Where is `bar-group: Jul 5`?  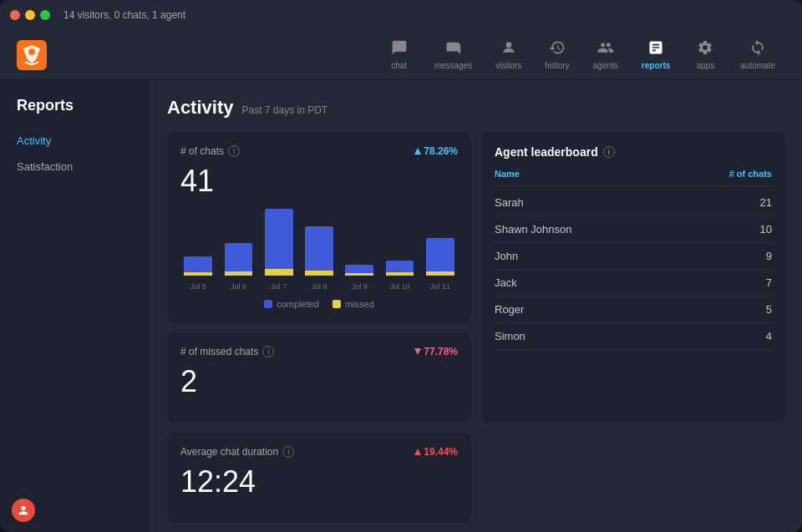 bar-group: Jul 5 is located at coordinates (198, 242).